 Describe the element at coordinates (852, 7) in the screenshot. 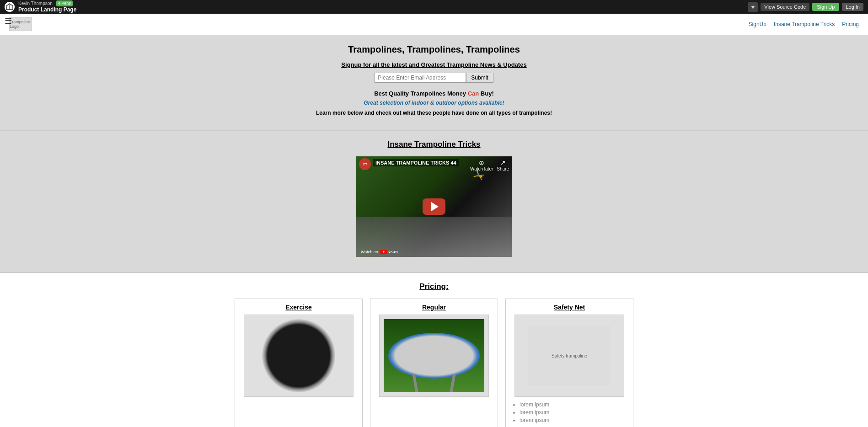

I see `login-button: Log In` at that location.